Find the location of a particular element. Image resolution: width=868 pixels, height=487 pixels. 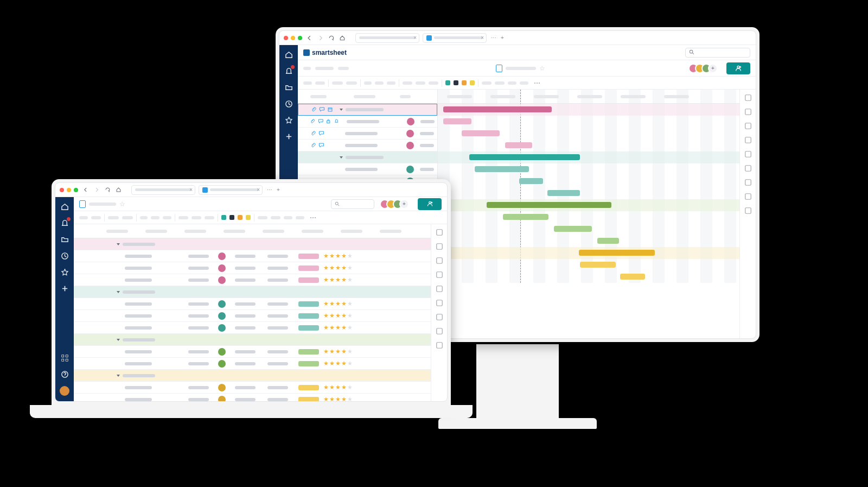

briefcase-icon is located at coordinates (439, 261).